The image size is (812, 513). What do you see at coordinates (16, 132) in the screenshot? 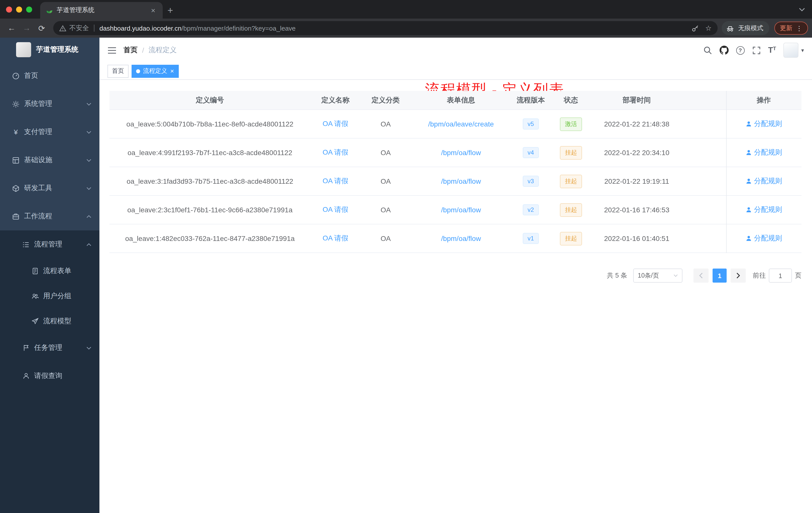
I see `yen-icon: ¥` at bounding box center [16, 132].